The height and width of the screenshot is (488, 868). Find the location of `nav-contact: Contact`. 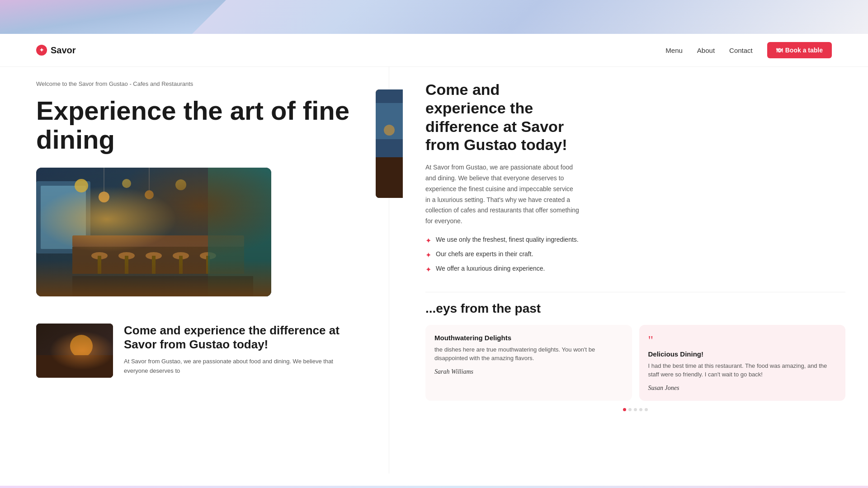

nav-contact: Contact is located at coordinates (741, 51).